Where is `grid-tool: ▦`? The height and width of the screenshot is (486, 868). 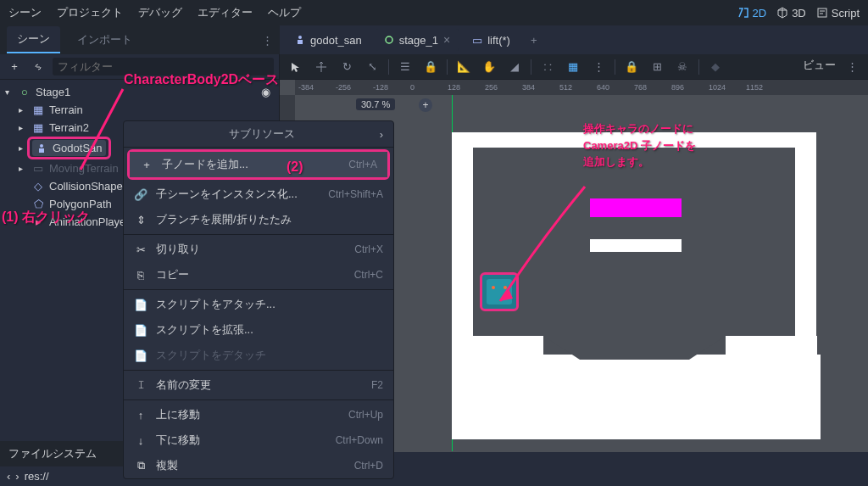
grid-tool: ▦ is located at coordinates (573, 67).